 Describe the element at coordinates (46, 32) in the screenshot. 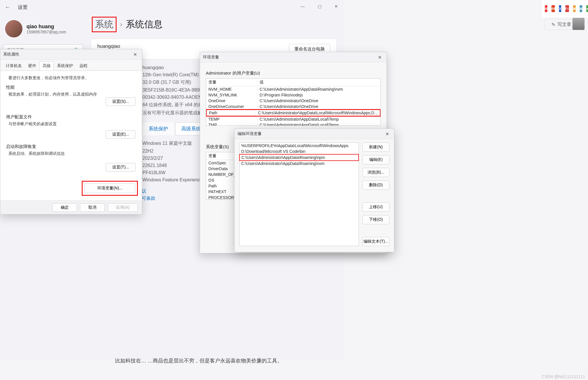

I see `user-email: 1598957857@qq.com` at that location.